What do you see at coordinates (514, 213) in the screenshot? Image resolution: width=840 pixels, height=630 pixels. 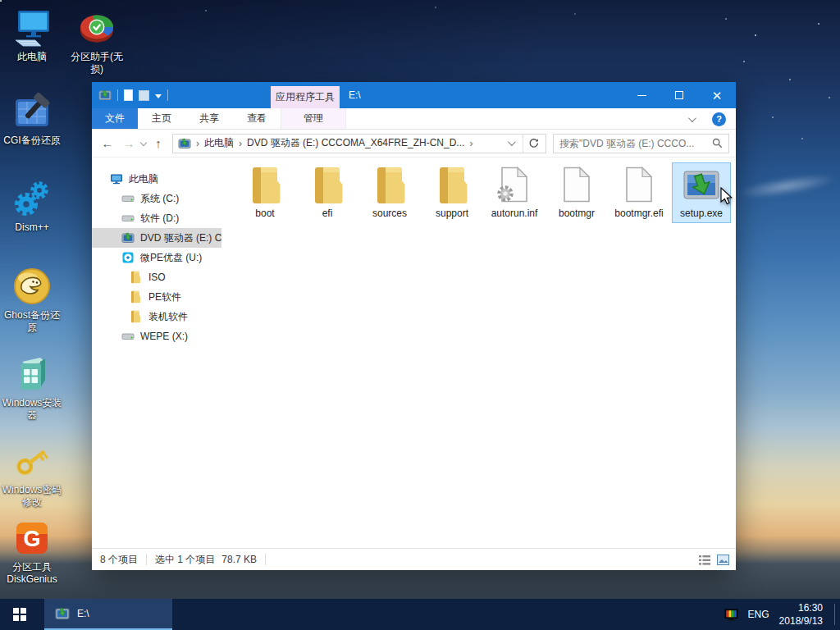 I see `file-name: autorun.inf` at bounding box center [514, 213].